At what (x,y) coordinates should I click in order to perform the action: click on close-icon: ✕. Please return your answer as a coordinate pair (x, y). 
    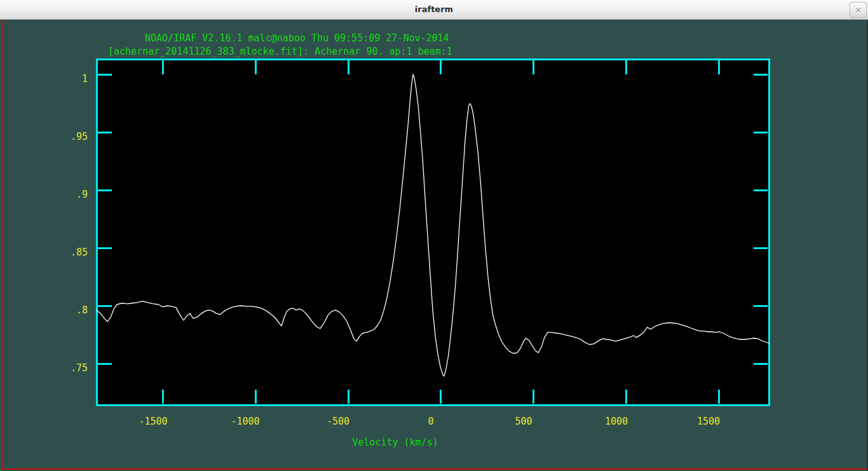
    Looking at the image, I should click on (858, 10).